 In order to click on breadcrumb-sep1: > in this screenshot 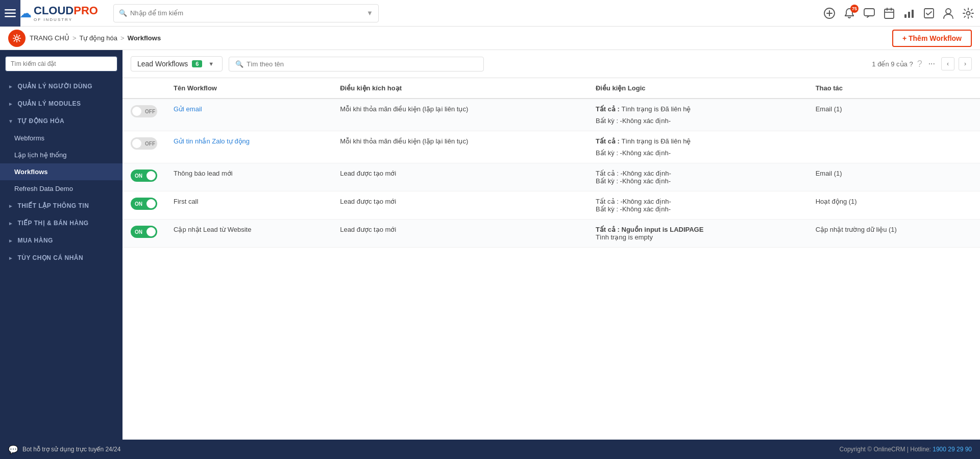, I will do `click(75, 38)`.